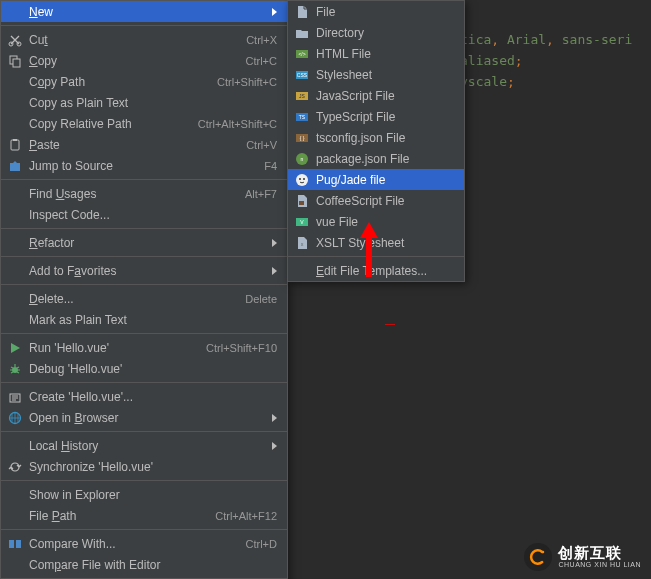 This screenshot has height=579, width=651. What do you see at coordinates (302, 33) in the screenshot?
I see `folder-icon` at bounding box center [302, 33].